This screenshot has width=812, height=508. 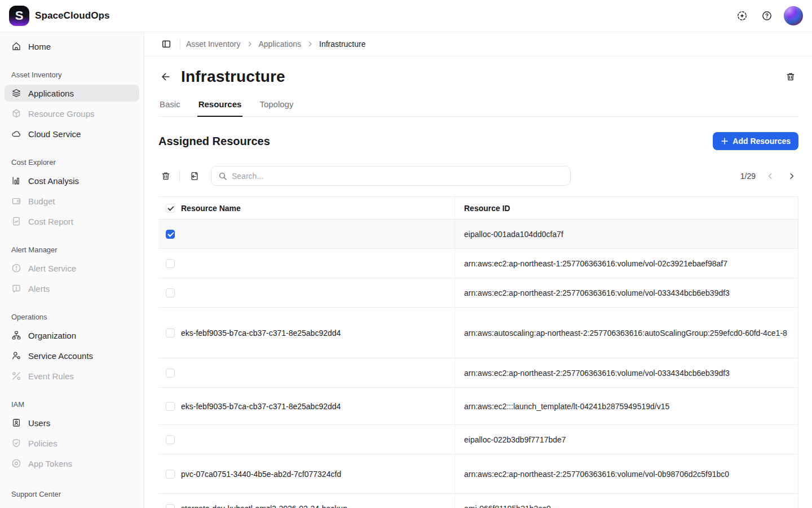 I want to click on tab-resources: Resources, so click(x=220, y=106).